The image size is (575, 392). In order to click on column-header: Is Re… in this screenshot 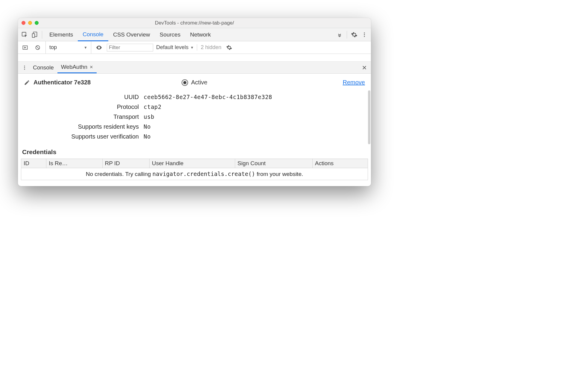, I will do `click(74, 163)`.